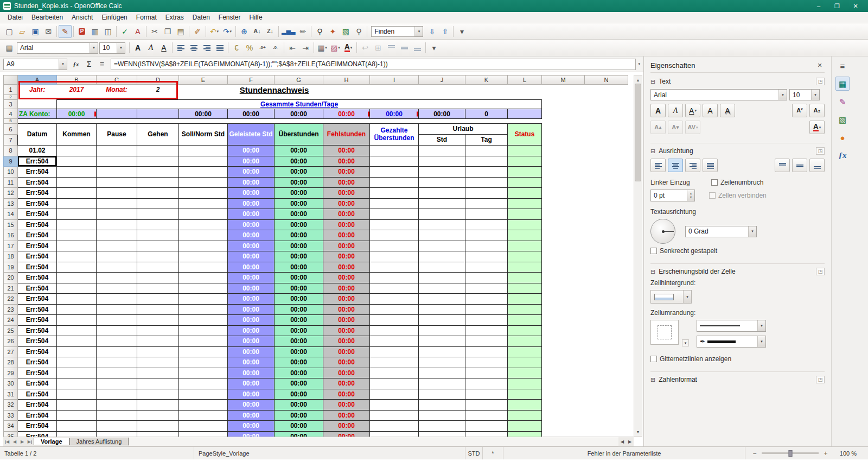 The height and width of the screenshot is (467, 868). What do you see at coordinates (805, 94) in the screenshot?
I see `sidebar-font-size-select: 10 ▾` at bounding box center [805, 94].